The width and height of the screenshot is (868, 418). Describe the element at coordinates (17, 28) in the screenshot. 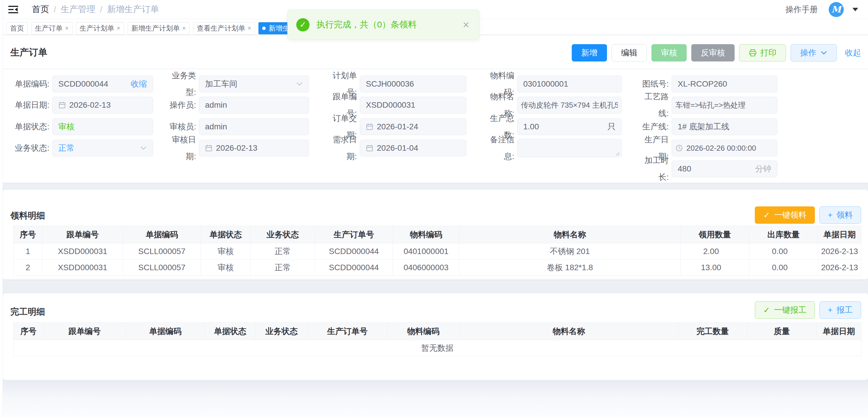

I see `tab-home: 首页` at that location.